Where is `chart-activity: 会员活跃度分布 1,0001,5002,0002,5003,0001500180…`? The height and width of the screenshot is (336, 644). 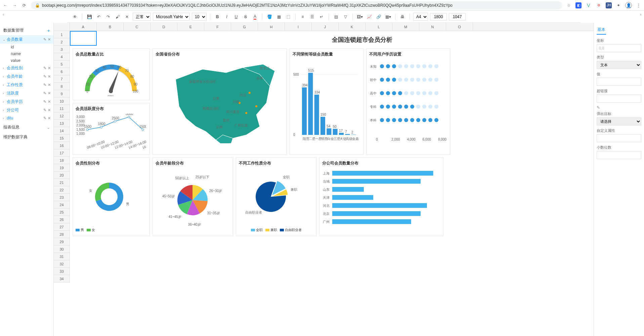 chart-activity: 会员活跃度分布 1,0001,5002,0002,5003,0001500180… is located at coordinates (111, 129).